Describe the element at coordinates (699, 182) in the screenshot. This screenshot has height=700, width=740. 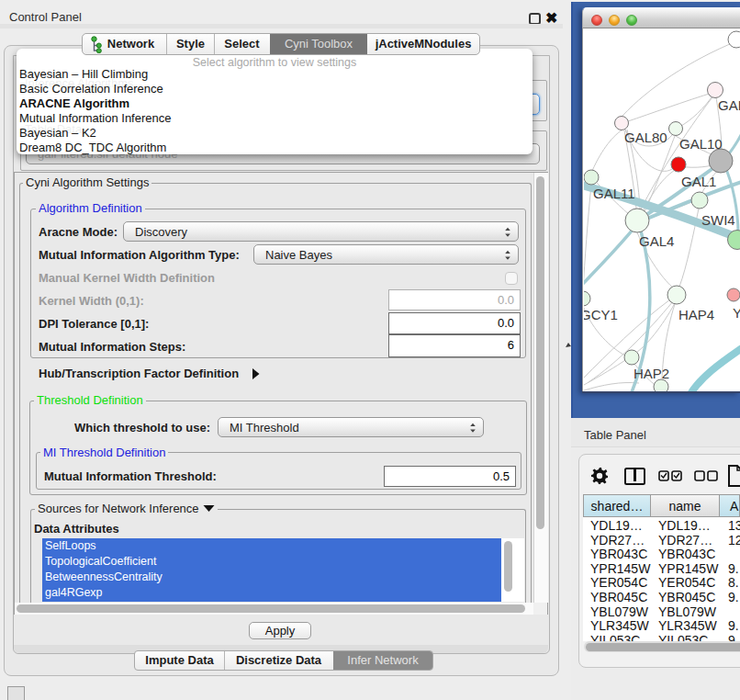
I see `svg-text: GAL1` at that location.